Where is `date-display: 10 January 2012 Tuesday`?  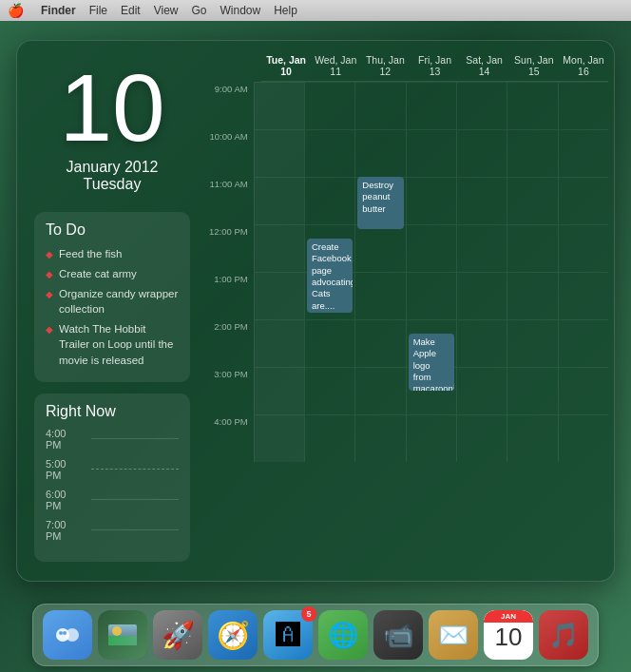
date-display: 10 January 2012 Tuesday is located at coordinates (112, 126).